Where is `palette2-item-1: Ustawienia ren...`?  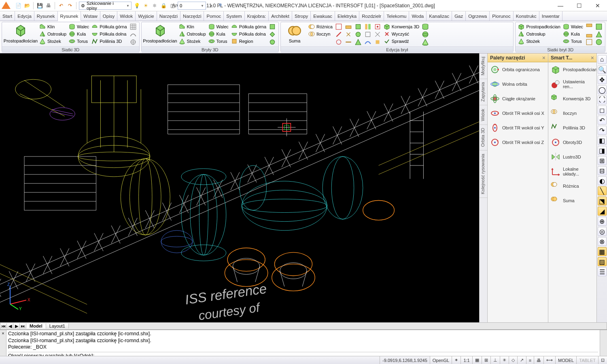 palette2-item-1: Ustawienia ren... is located at coordinates (572, 84).